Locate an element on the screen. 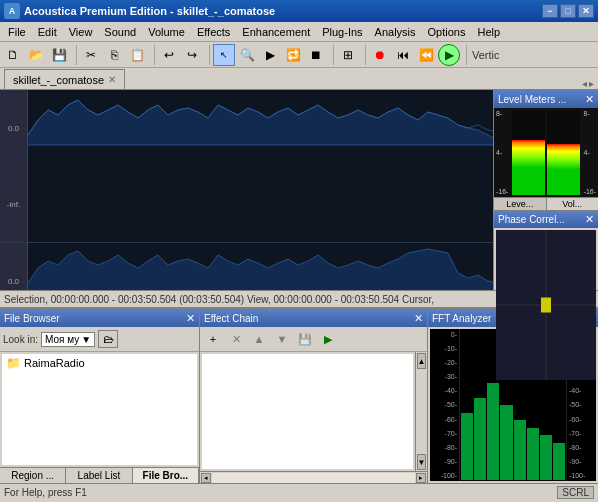 Image resolution: width=598 pixels, height=502 pixels. track1-val-bot: -inf. is located at coordinates (14, 204).